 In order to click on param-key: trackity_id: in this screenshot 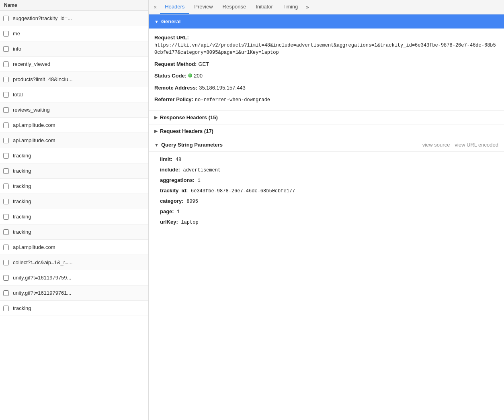, I will do `click(174, 190)`.